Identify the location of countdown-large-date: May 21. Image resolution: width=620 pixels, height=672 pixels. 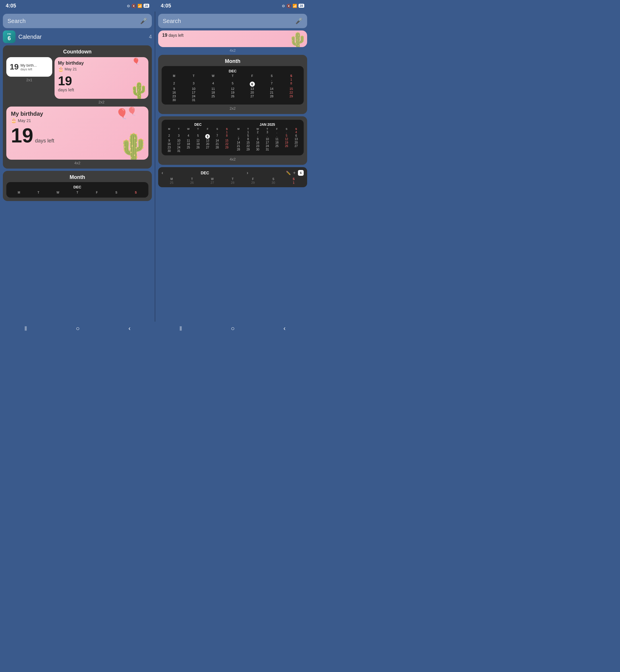
(24, 121).